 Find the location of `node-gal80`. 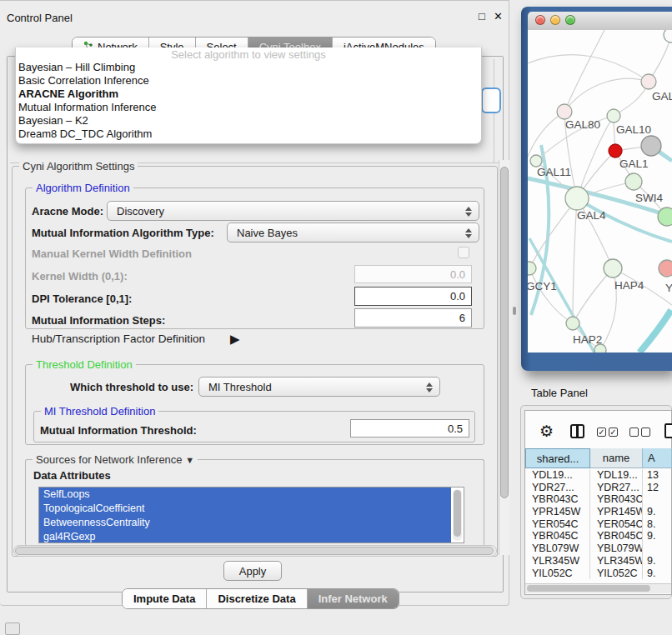

node-gal80 is located at coordinates (564, 112).